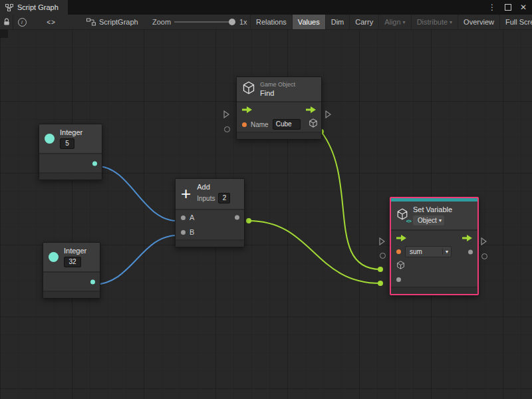  I want to click on zoom-slider-track, so click(205, 22).